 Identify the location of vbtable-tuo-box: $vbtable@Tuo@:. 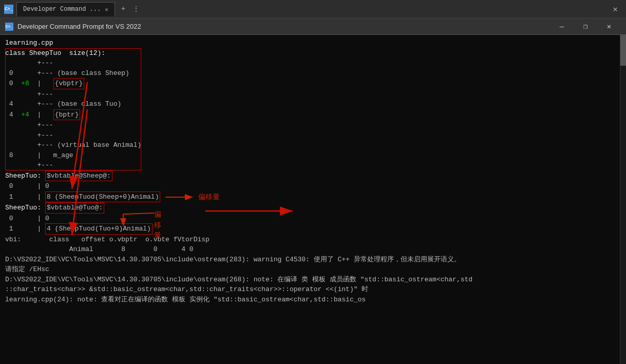
(75, 208).